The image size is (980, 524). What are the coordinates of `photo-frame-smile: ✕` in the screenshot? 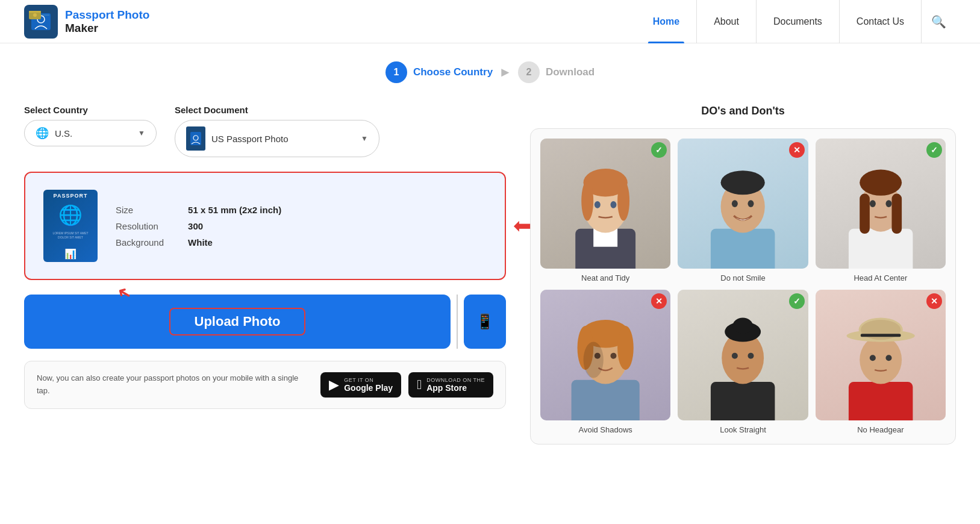 It's located at (743, 204).